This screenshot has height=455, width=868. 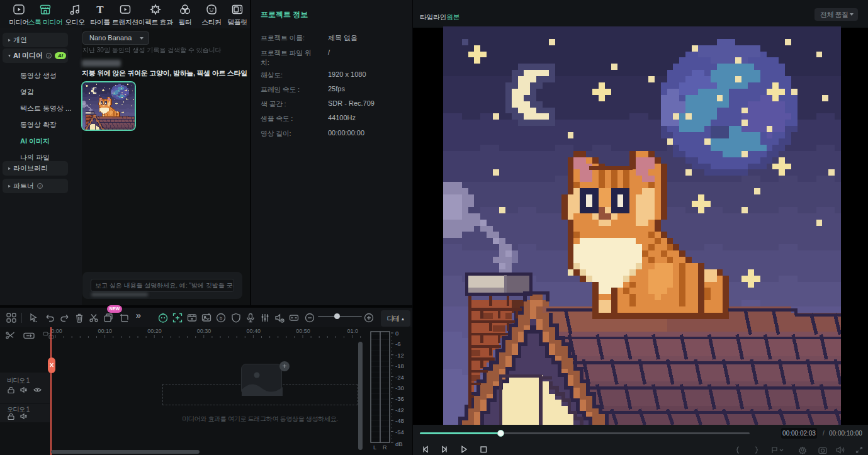 What do you see at coordinates (398, 344) in the screenshot?
I see `svg-text: -6` at bounding box center [398, 344].